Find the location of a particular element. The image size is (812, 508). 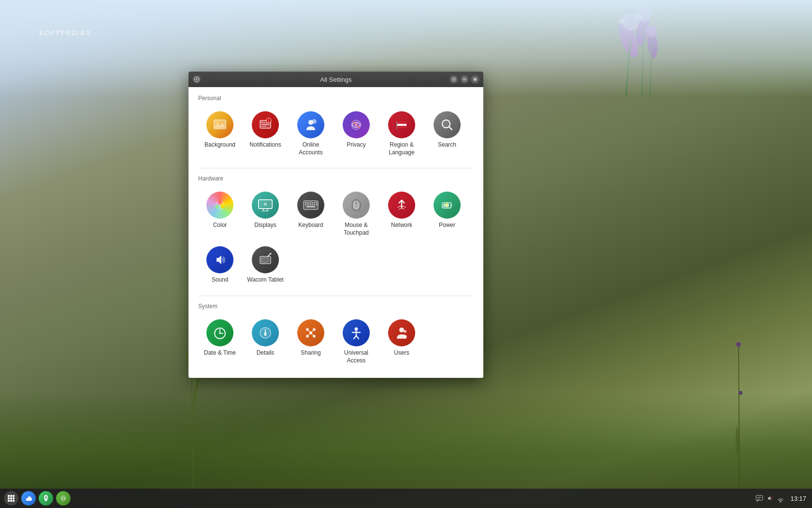

wacom-tablet-item: Wacom Tablet is located at coordinates (265, 265).